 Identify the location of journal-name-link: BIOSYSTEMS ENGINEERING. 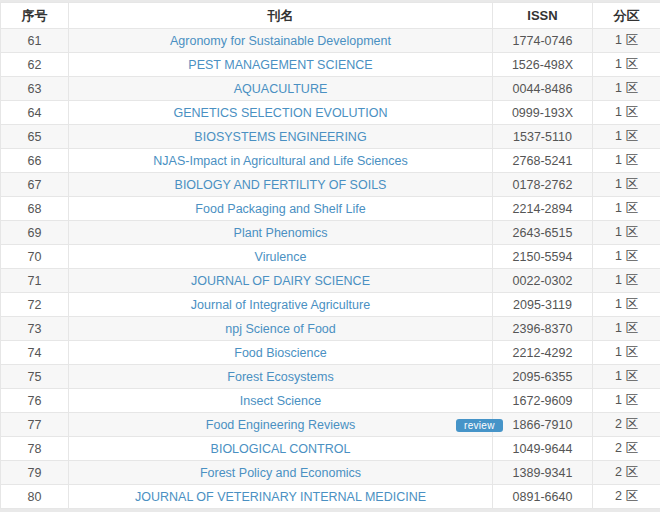
(280, 137).